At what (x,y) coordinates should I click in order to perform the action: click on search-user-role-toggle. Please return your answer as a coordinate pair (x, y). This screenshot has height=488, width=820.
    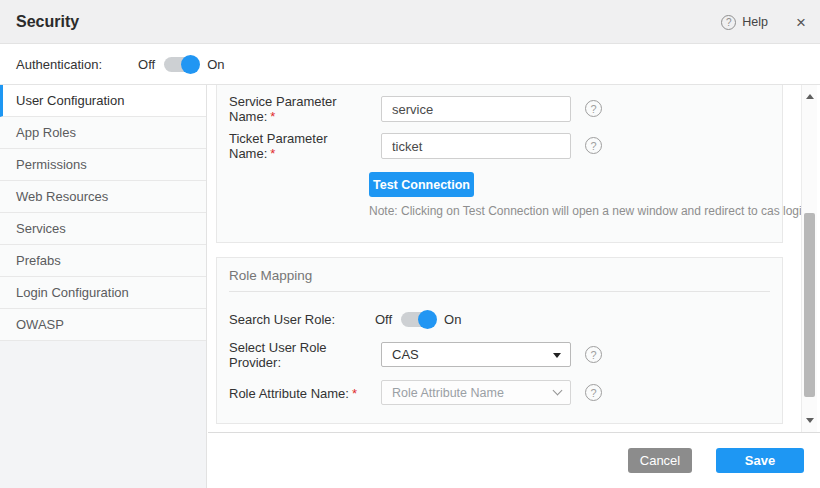
    Looking at the image, I should click on (418, 320).